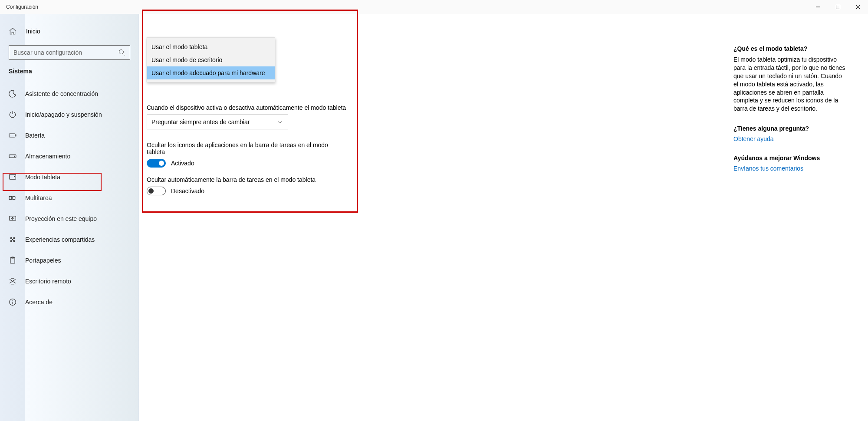 This screenshot has height=421, width=868. Describe the element at coordinates (13, 198) in the screenshot. I see `multitask-icon` at that location.